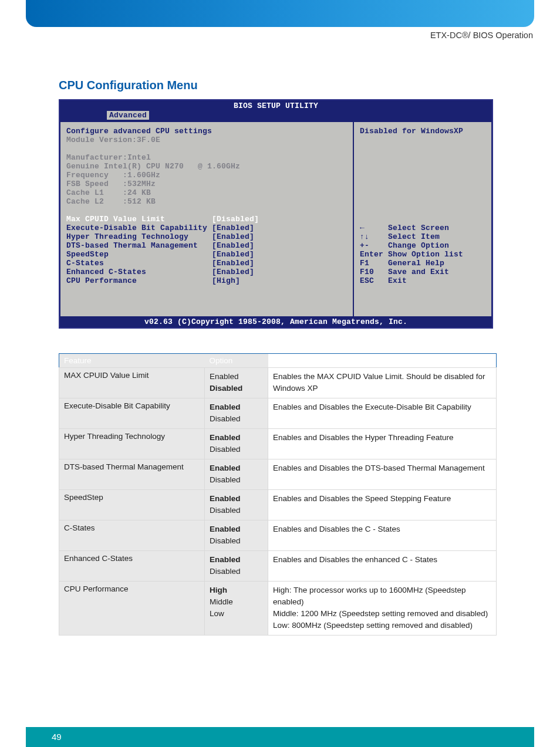 The image size is (560, 747). Describe the element at coordinates (278, 566) in the screenshot. I see `table-row: Enhanced C-StatesEnabledDisabledEnables …` at that location.